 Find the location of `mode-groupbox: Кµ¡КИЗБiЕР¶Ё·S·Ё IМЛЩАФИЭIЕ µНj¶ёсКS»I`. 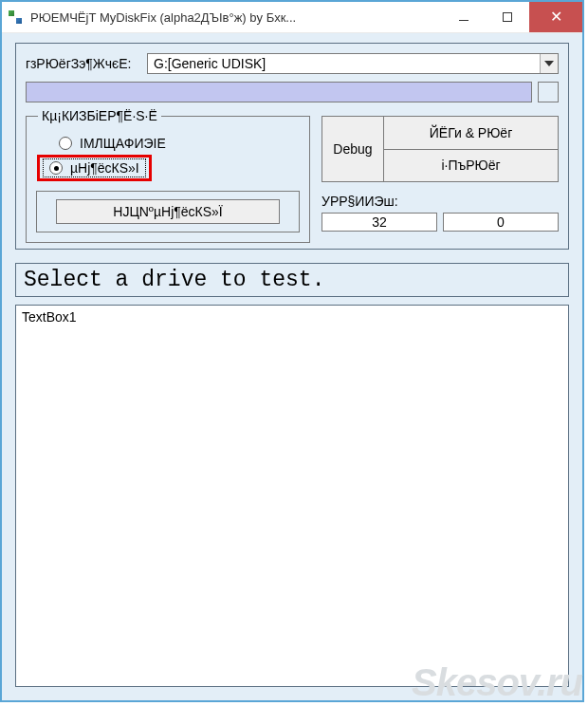

mode-groupbox: Кµ¡КИЗБiЕР¶Ё·S·Ё IМЛЩАФИЭIЕ µНj¶ёсКS»I is located at coordinates (168, 179).